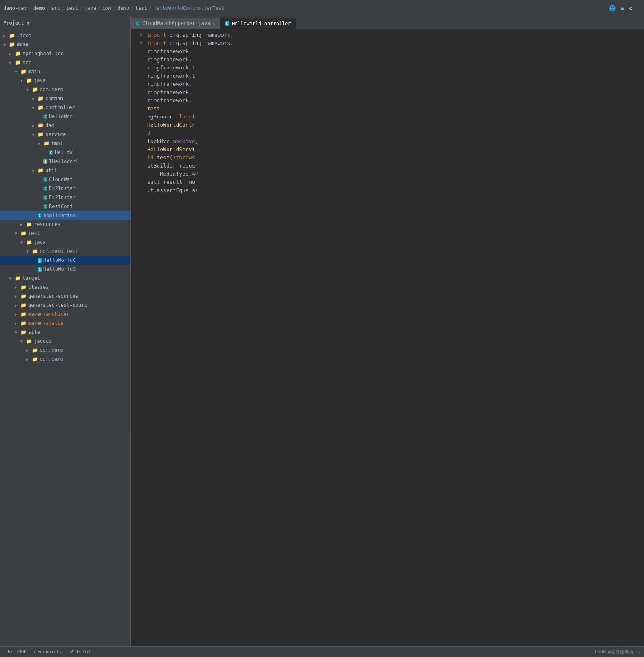 The image size is (644, 657). I want to click on bottom-bar-endpoints: ⚡ Endpoints, so click(47, 652).